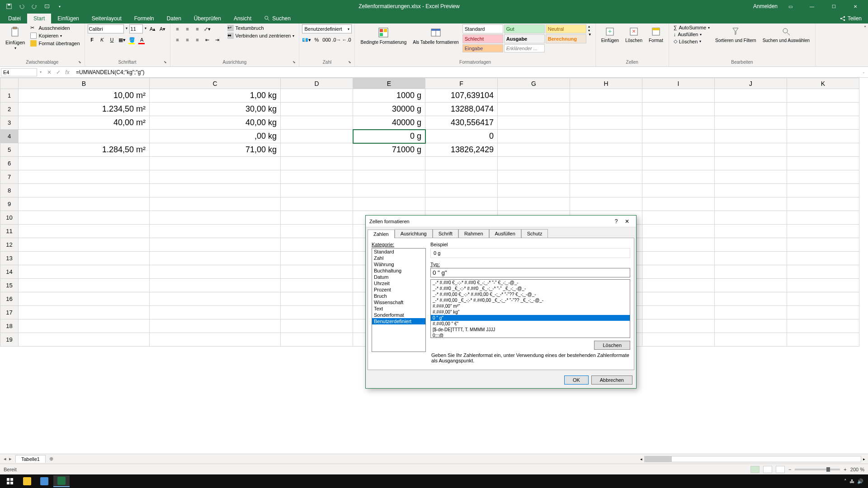 The image size is (868, 488). I want to click on align-right-icon: ≡, so click(198, 40).